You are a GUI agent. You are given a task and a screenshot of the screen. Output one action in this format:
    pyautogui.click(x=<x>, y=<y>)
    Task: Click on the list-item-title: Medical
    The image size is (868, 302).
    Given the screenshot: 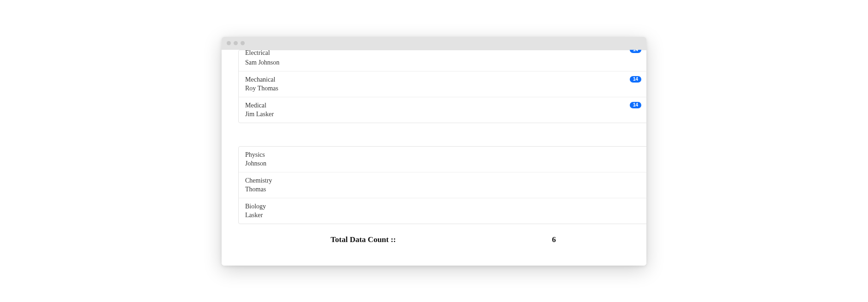 What is the action you would take?
    pyautogui.click(x=259, y=106)
    